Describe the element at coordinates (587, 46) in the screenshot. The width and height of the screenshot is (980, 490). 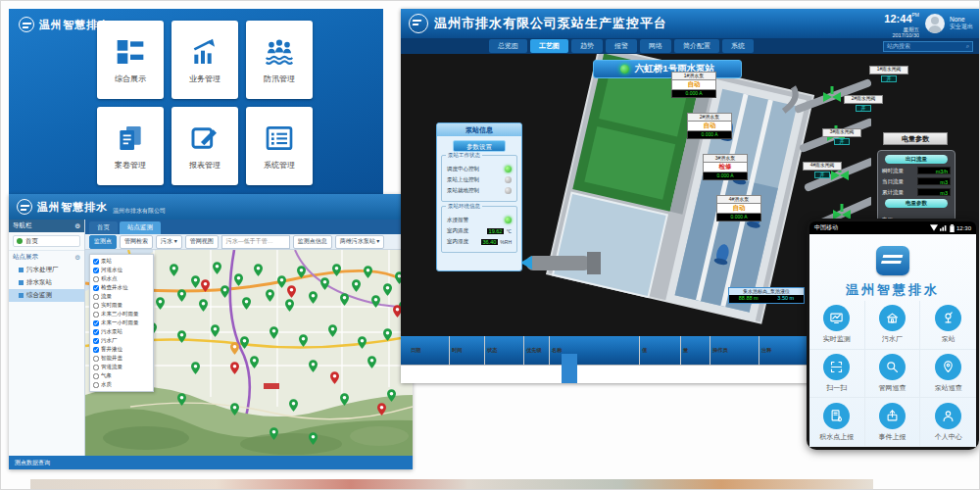
I see `nav-tab-trend: 趋势` at that location.